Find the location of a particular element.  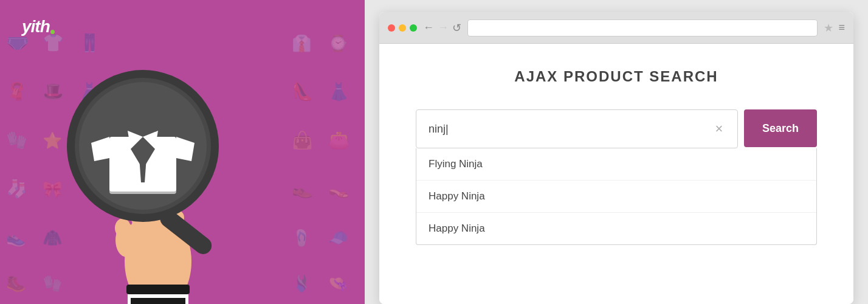

search-input is located at coordinates (577, 129).